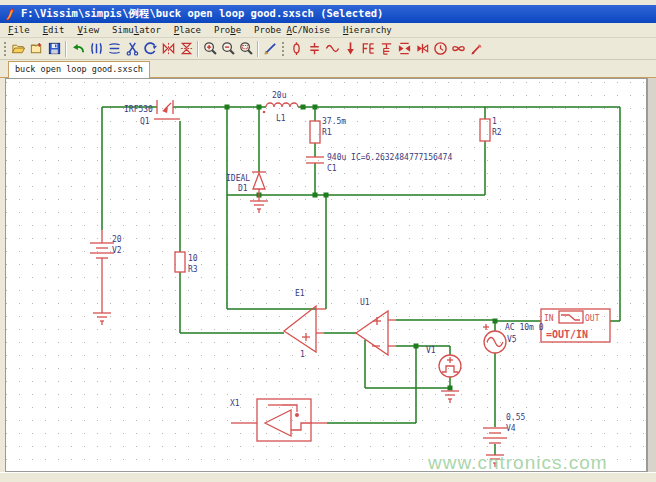 The height and width of the screenshot is (482, 656). Describe the element at coordinates (117, 250) in the screenshot. I see `label-v2-ref: V2` at that location.